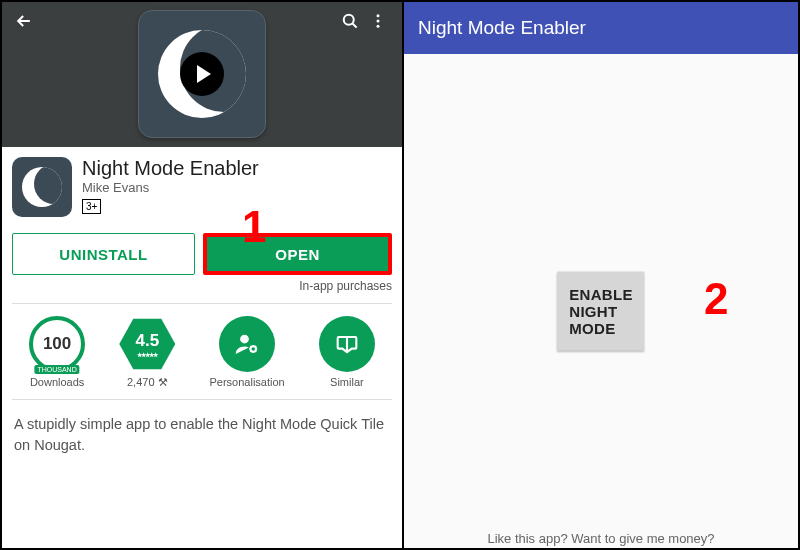 Image resolution: width=800 pixels, height=550 pixels. I want to click on uninstall-button: UNINSTALL, so click(104, 254).